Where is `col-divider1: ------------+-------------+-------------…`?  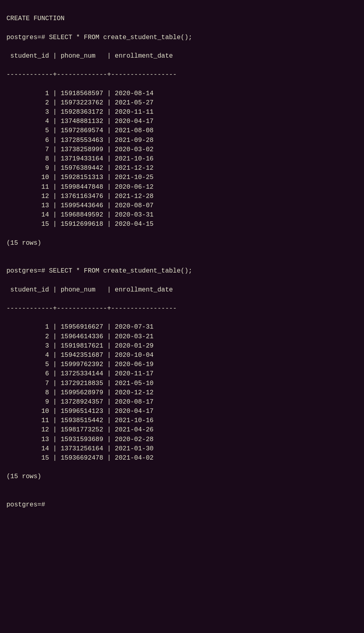
col-divider1: ------------+-------------+-------------… is located at coordinates (92, 75).